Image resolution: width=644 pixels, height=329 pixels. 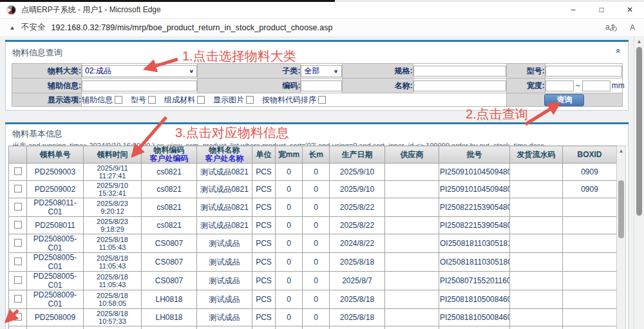 I want to click on cell-order-no: PD2508009-C01, so click(x=55, y=300).